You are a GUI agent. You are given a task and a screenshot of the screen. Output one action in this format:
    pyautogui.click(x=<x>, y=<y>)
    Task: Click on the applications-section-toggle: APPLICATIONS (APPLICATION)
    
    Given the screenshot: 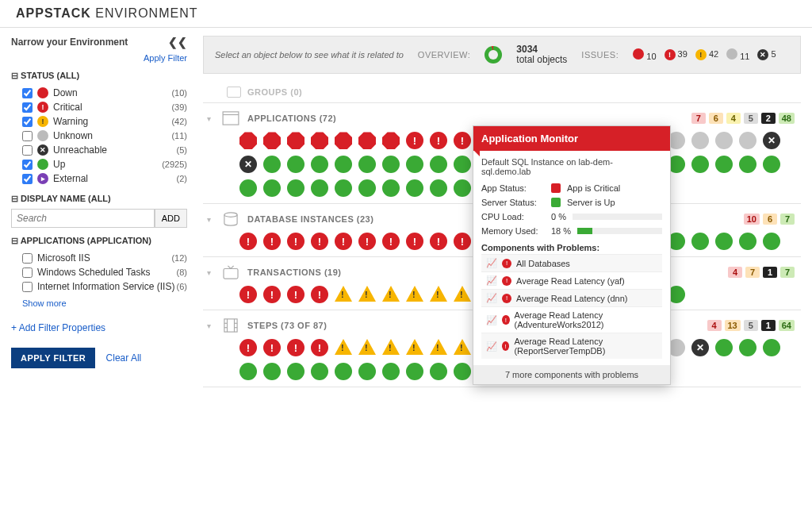 What is the action you would take?
    pyautogui.click(x=99, y=241)
    